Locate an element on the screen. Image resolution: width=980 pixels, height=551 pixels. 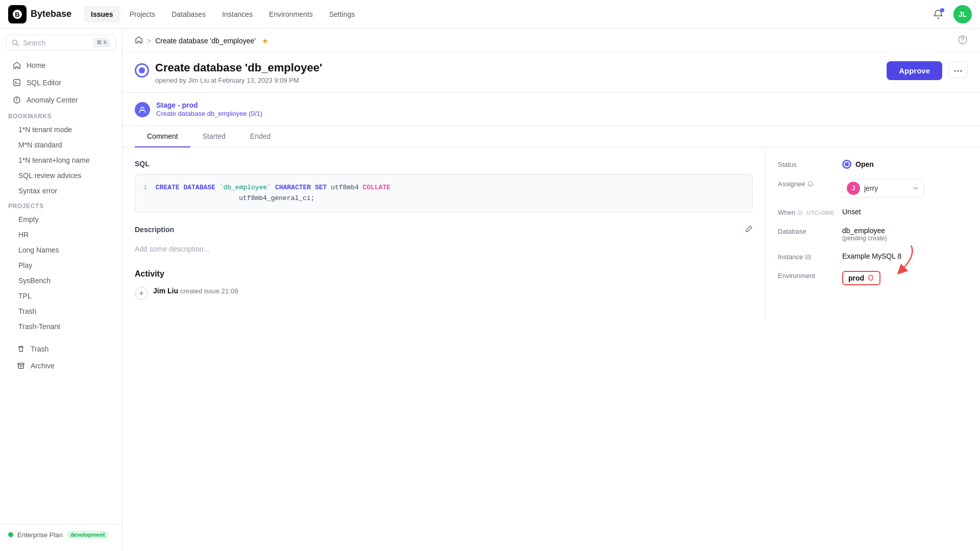
projects-section-label: Projects is located at coordinates (61, 205).